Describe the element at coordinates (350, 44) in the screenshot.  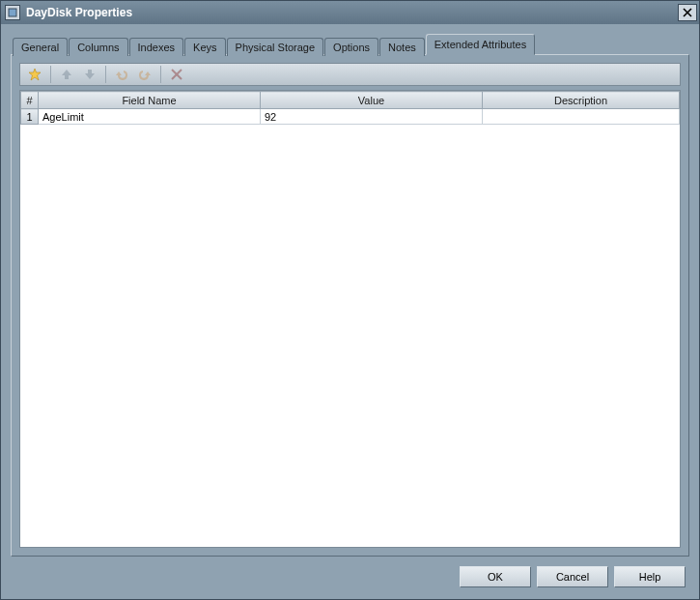
I see `tab-strip: General Columns Indexes Keys Physical St…` at that location.